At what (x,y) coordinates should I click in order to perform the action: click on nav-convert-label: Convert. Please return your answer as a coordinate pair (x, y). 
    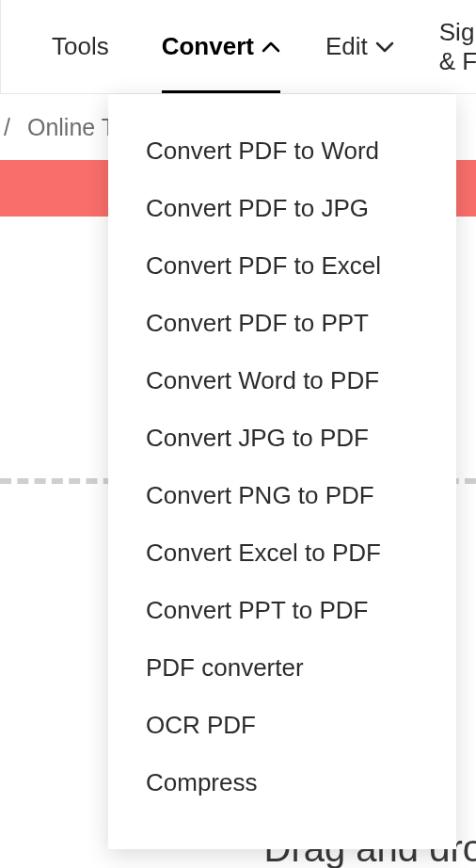
    Looking at the image, I should click on (208, 47).